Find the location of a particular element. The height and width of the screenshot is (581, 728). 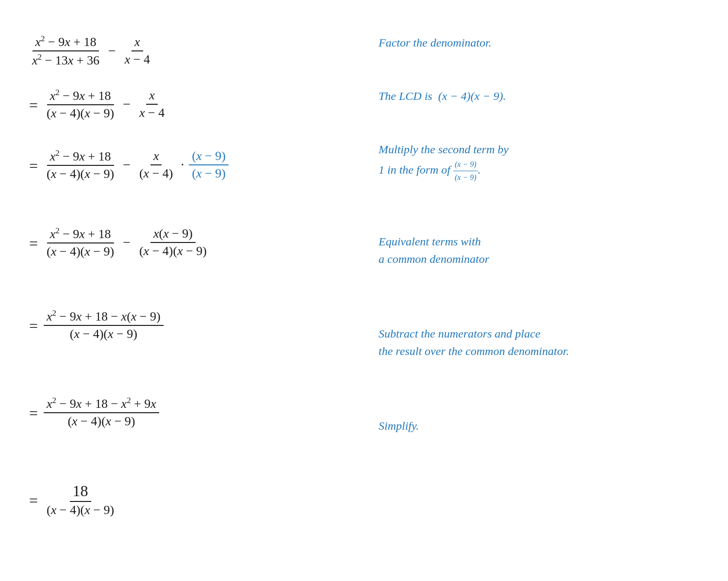

frac-step1-left: x2 − 9x + 18 (x − 4)(x − 9) is located at coordinates (81, 104).